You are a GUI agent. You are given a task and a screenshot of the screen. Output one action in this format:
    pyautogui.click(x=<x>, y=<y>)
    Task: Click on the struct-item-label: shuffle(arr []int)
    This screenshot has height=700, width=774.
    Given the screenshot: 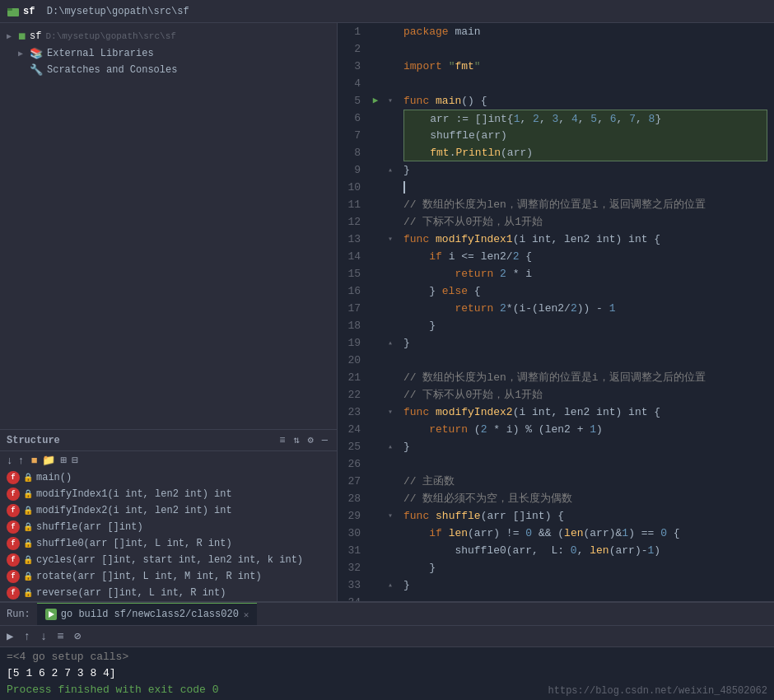 What is the action you would take?
    pyautogui.click(x=90, y=527)
    